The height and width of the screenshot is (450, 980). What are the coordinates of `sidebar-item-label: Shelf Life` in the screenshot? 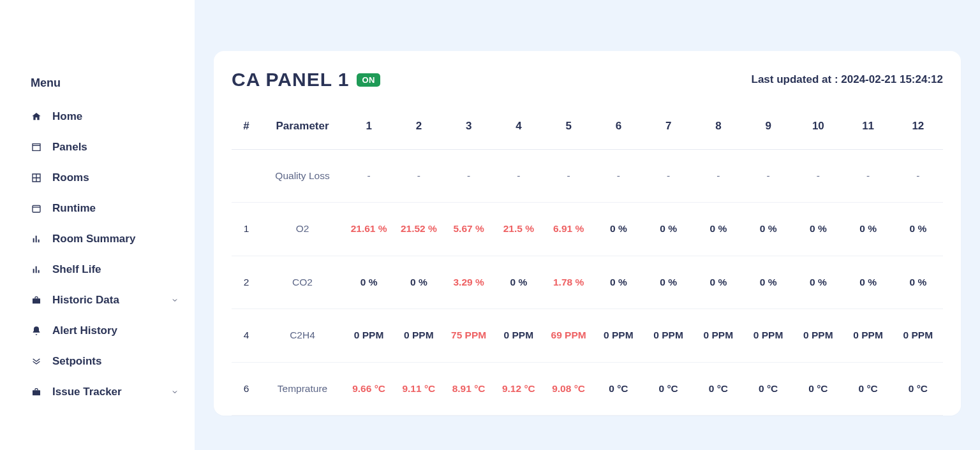 It's located at (116, 270).